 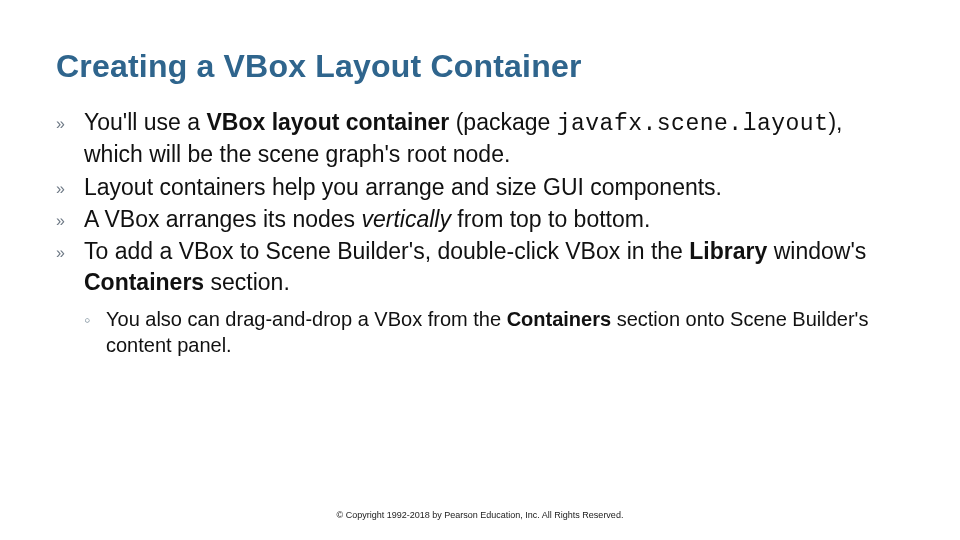 What do you see at coordinates (494, 219) in the screenshot?
I see `bullet-text: A VBox arranges its nodes vertically fro…` at bounding box center [494, 219].